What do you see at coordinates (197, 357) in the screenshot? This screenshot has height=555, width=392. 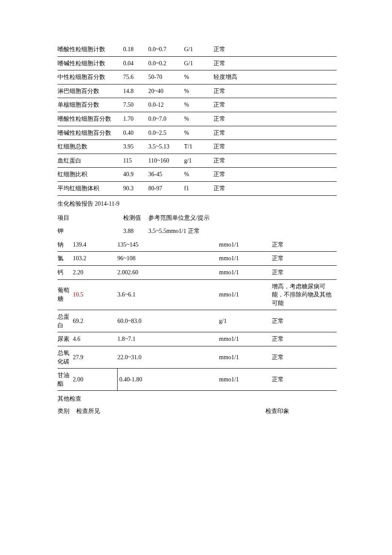 I see `table-row: 总氧化碳27.922.0~31.0mmo1/1正常` at bounding box center [197, 357].